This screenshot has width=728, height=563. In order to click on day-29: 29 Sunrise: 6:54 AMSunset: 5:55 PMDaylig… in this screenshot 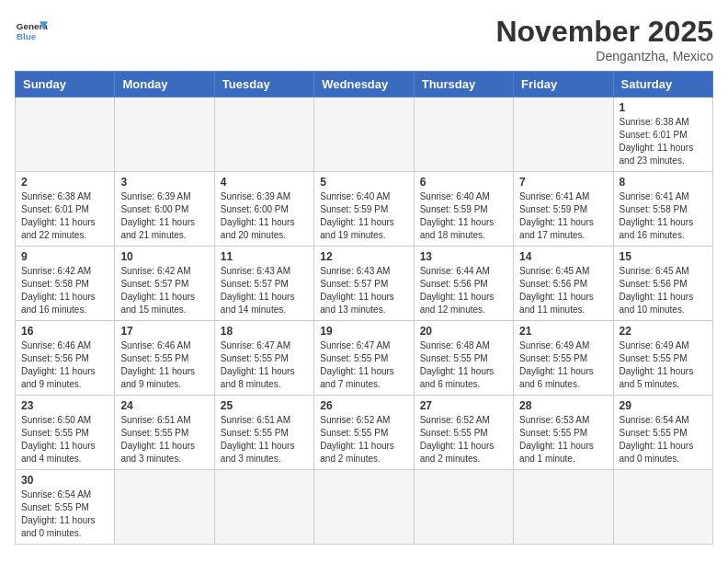, I will do `click(663, 432)`.